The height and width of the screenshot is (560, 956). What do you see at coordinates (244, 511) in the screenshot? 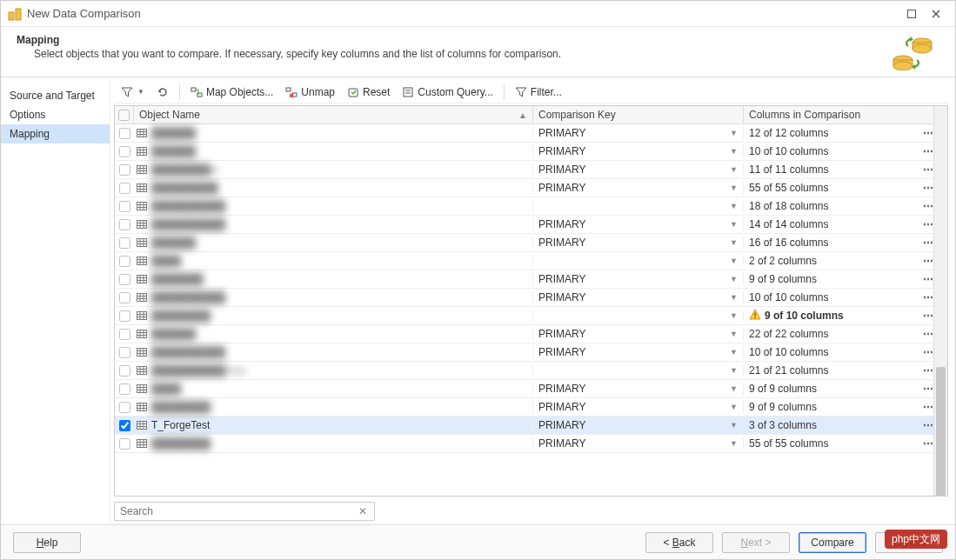
I see `search-input-wrap: ✕` at bounding box center [244, 511].